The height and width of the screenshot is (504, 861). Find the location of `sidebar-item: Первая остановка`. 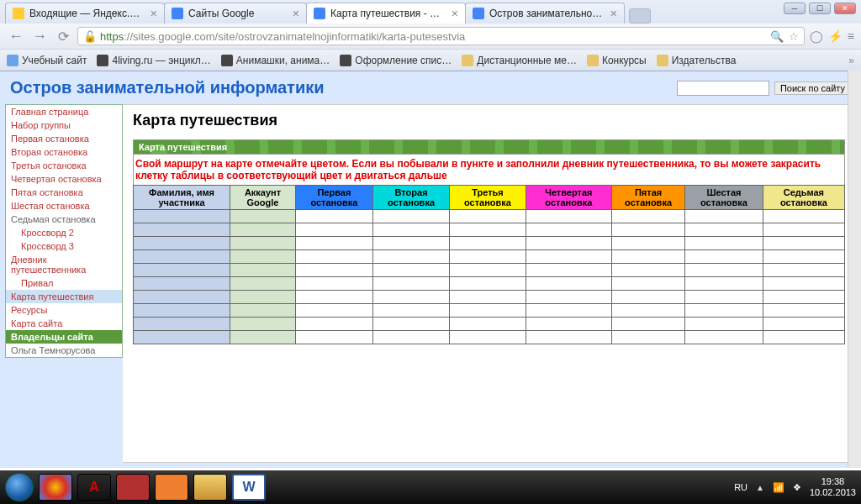

sidebar-item: Первая остановка is located at coordinates (64, 139).